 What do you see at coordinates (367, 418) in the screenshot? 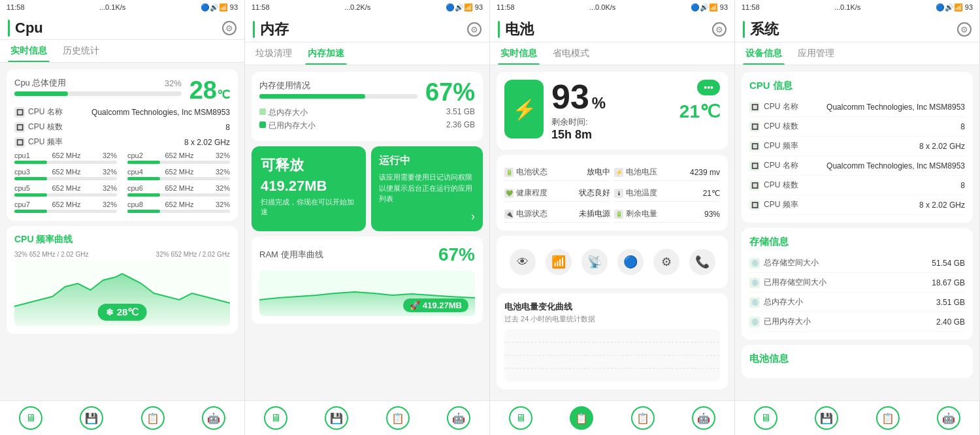
I see `mem-bottom-nav: 🖥 💾 📋 🤖` at bounding box center [367, 418].